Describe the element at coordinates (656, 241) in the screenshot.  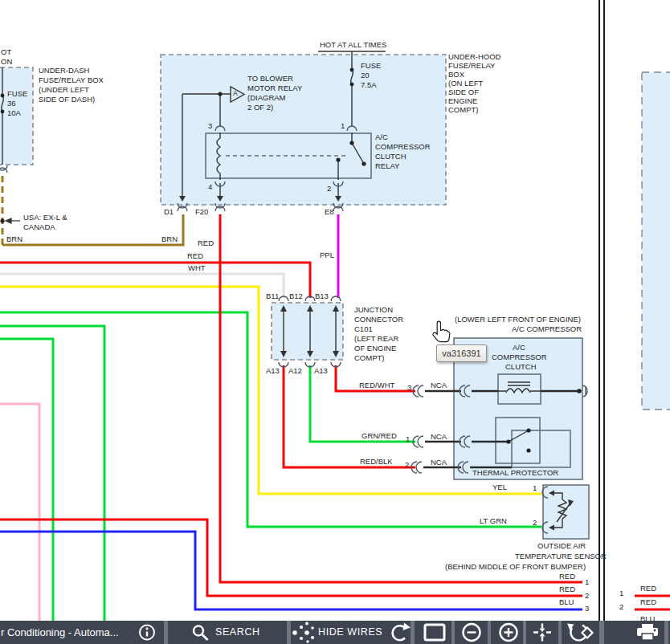
I see `right-page-box` at that location.